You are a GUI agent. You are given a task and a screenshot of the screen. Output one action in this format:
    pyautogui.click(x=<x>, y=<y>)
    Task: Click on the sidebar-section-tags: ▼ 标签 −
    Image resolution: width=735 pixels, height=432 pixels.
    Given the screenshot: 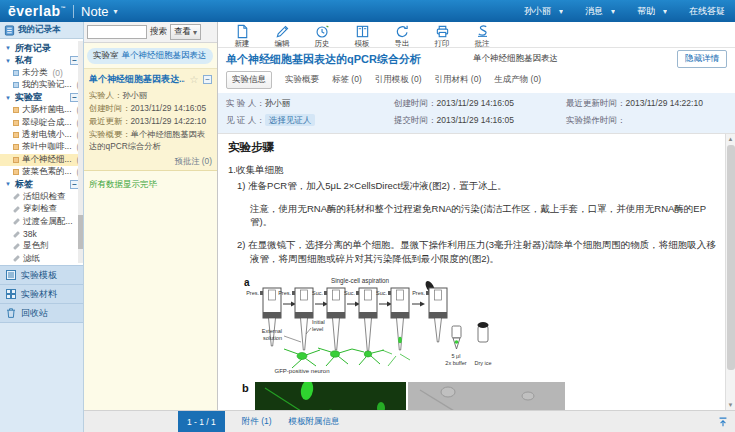 What is the action you would take?
    pyautogui.click(x=42, y=184)
    